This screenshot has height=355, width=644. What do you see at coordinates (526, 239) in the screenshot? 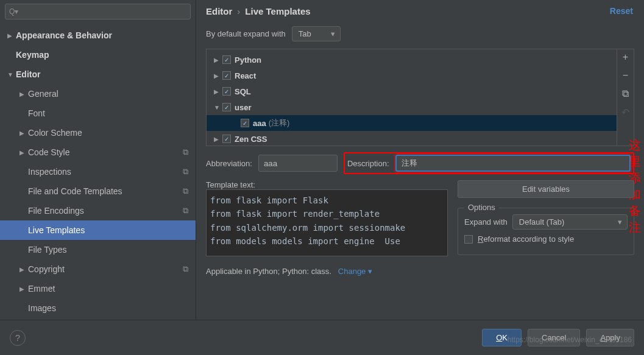
I see `reformat-label: Reformat according to style` at bounding box center [526, 239].